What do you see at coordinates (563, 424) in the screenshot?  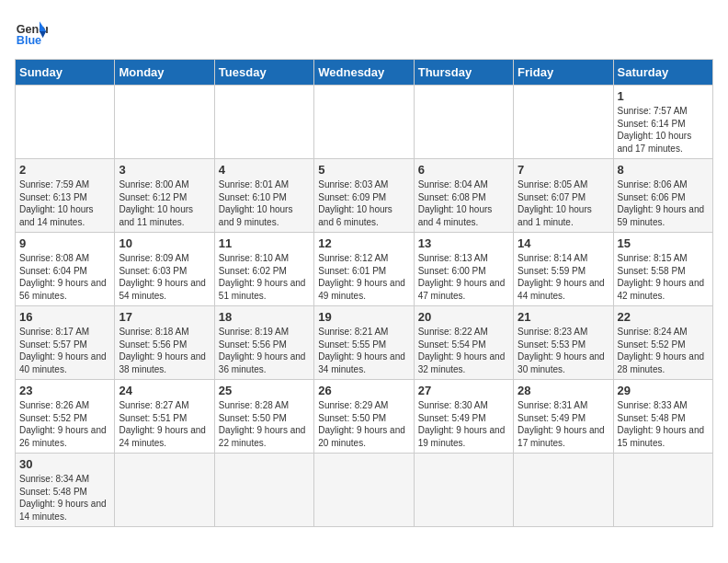 I see `day-info: Sunrise: 8:31 AM Sunset: 5:49 PM Dayligh…` at bounding box center [563, 424].